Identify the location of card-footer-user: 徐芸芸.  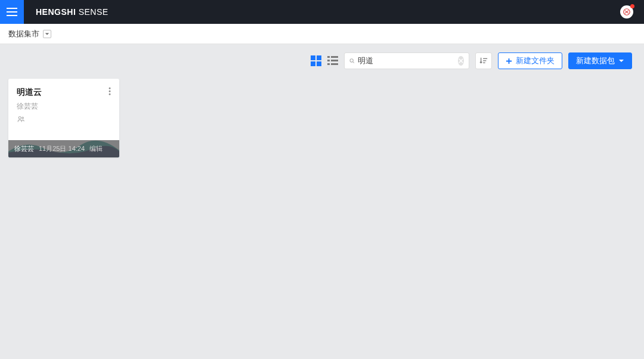
(24, 149).